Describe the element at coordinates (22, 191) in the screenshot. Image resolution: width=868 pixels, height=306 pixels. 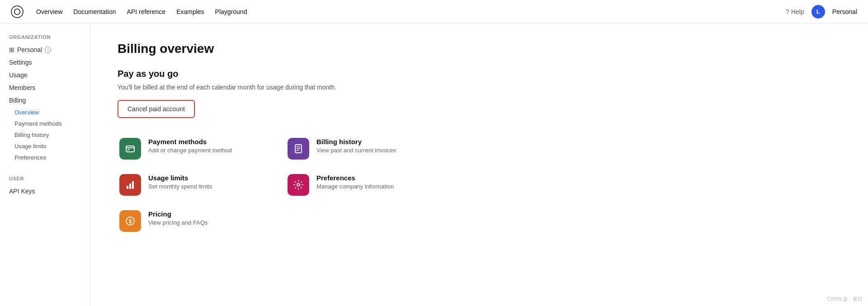
I see `api-keys-label: API Keys` at that location.